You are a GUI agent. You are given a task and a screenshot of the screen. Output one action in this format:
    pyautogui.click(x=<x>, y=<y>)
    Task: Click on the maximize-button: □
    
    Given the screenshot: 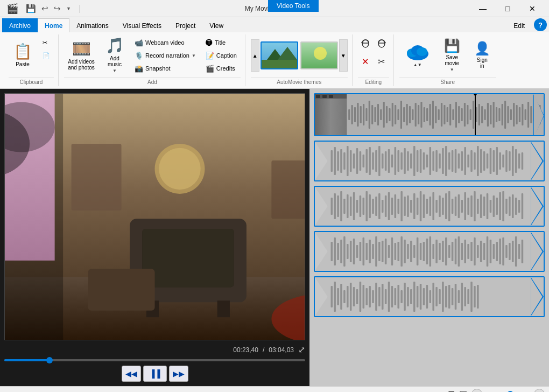 What is the action you would take?
    pyautogui.click(x=508, y=9)
    